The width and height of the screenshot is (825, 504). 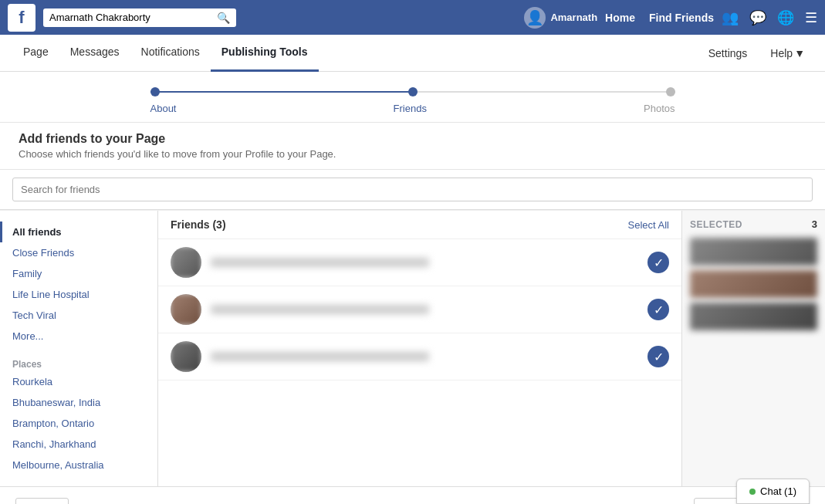 What do you see at coordinates (164, 108) in the screenshot?
I see `progress-label-about: About` at bounding box center [164, 108].